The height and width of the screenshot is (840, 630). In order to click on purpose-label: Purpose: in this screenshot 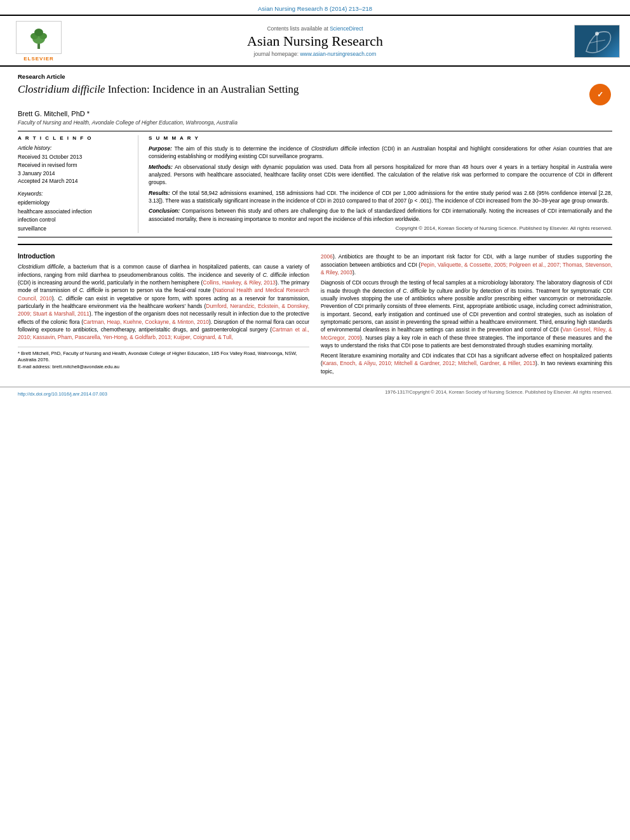, I will do `click(160, 149)`.